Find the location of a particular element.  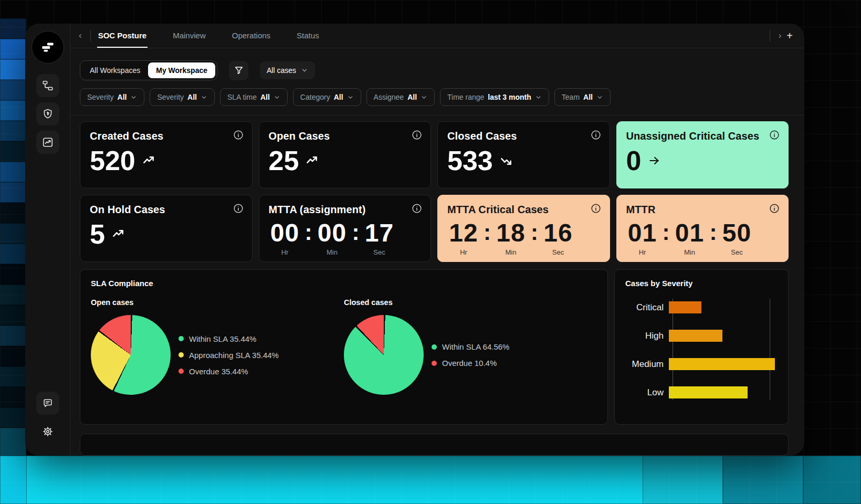

filter-chip-severity-1: Severity All is located at coordinates (112, 97).